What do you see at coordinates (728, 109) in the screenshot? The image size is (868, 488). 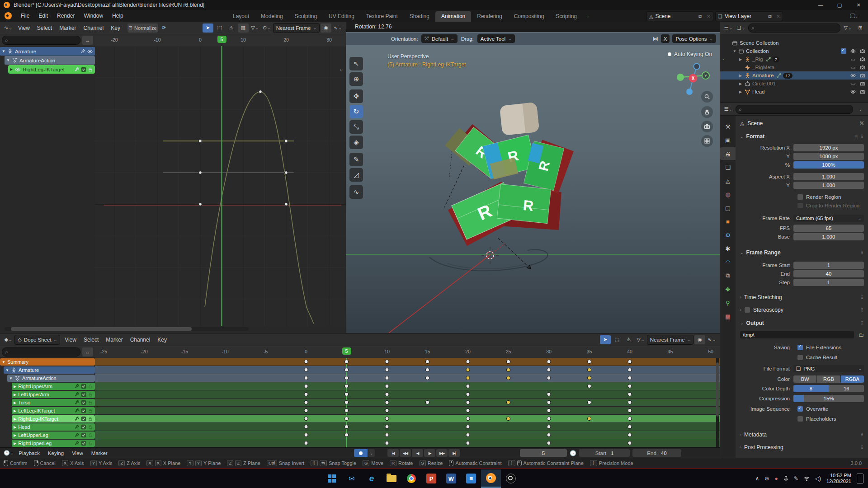 I see `properties-editor-icon: ☰⌄` at bounding box center [728, 109].